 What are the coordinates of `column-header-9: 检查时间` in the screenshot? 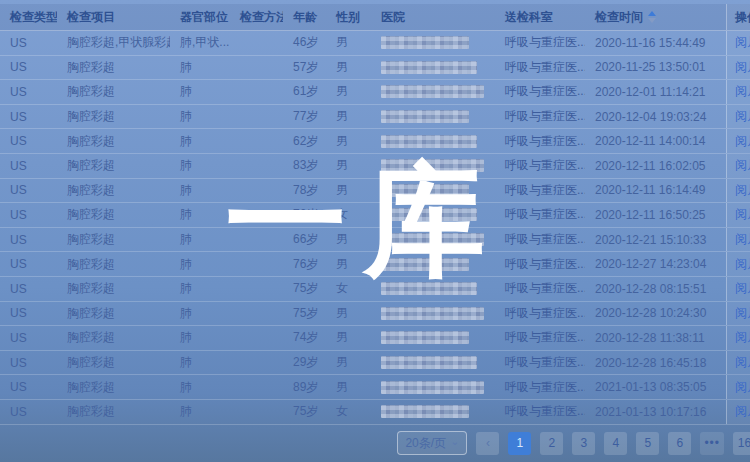 It's located at (656, 17).